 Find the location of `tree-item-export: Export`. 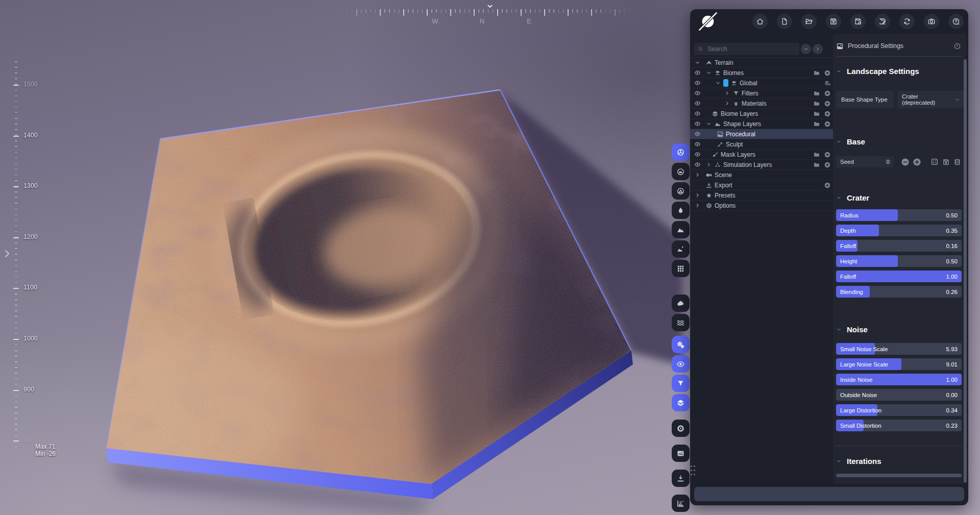

tree-item-export: Export is located at coordinates (763, 185).